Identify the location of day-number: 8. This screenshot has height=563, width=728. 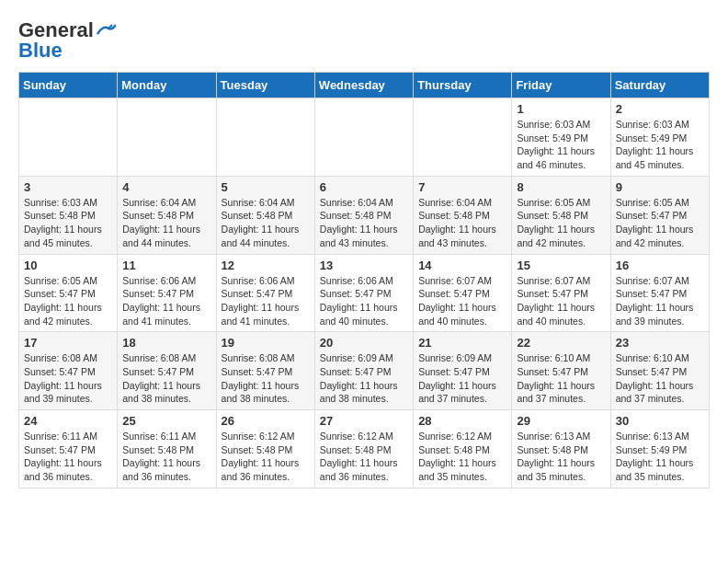
(561, 188).